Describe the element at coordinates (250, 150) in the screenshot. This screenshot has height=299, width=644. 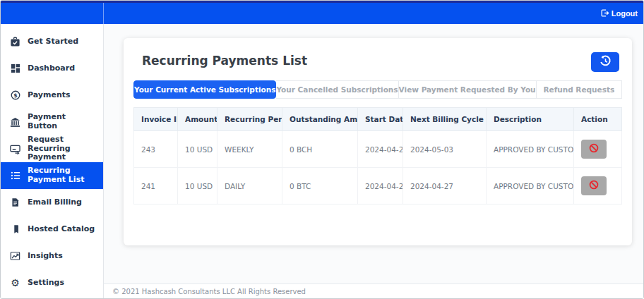
I see `cell-recurring-period: WEEKLY` at that location.